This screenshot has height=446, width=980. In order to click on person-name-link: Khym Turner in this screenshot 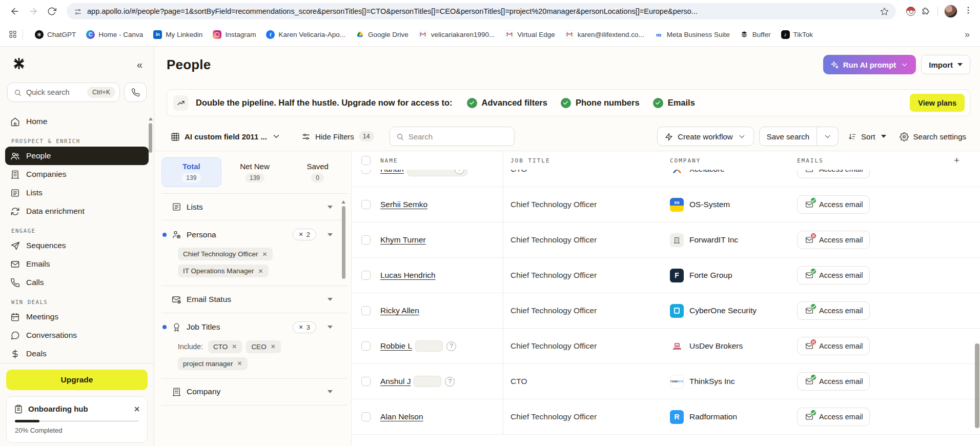, I will do `click(403, 240)`.